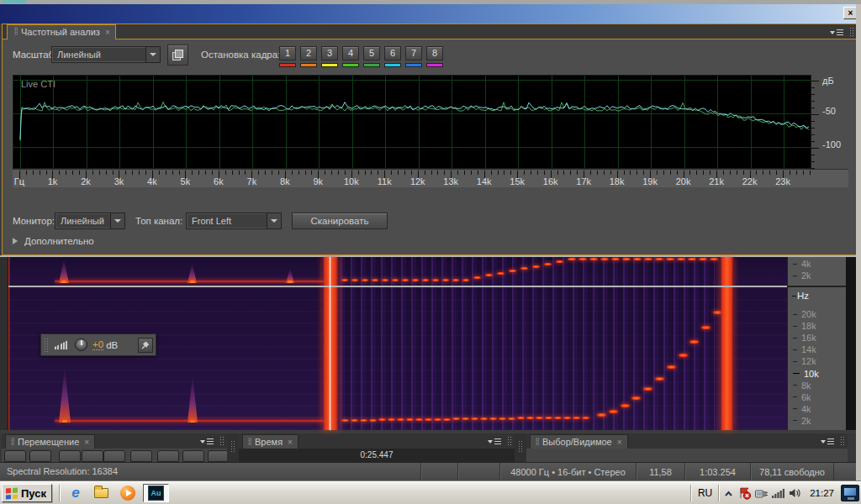 The image size is (861, 504). I want to click on freeze-frame-button: 4, so click(351, 54).